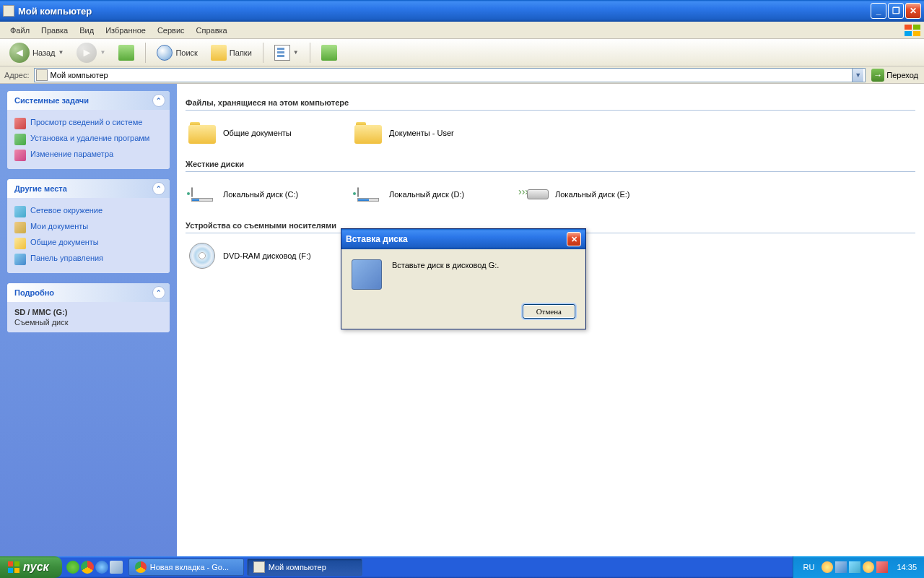 This screenshot has width=924, height=578. I want to click on taskbar-tab-chrome: Новая вкладка - Go..., so click(186, 567).